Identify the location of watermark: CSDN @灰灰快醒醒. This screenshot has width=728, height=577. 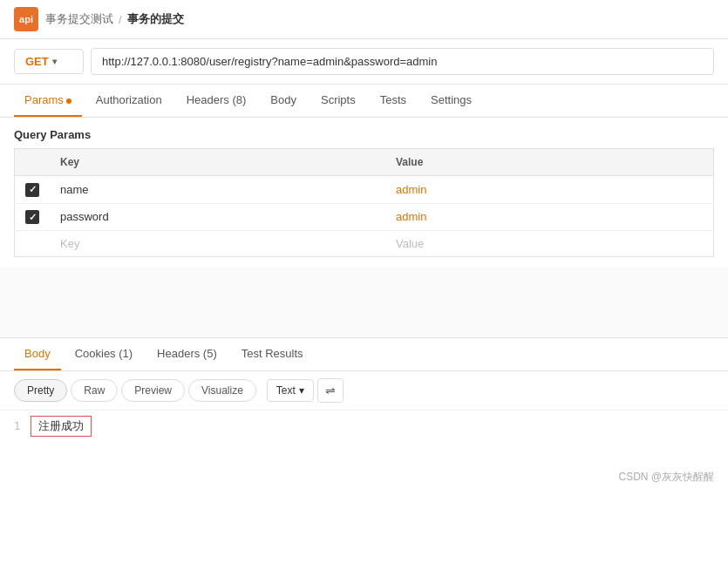
(364, 478).